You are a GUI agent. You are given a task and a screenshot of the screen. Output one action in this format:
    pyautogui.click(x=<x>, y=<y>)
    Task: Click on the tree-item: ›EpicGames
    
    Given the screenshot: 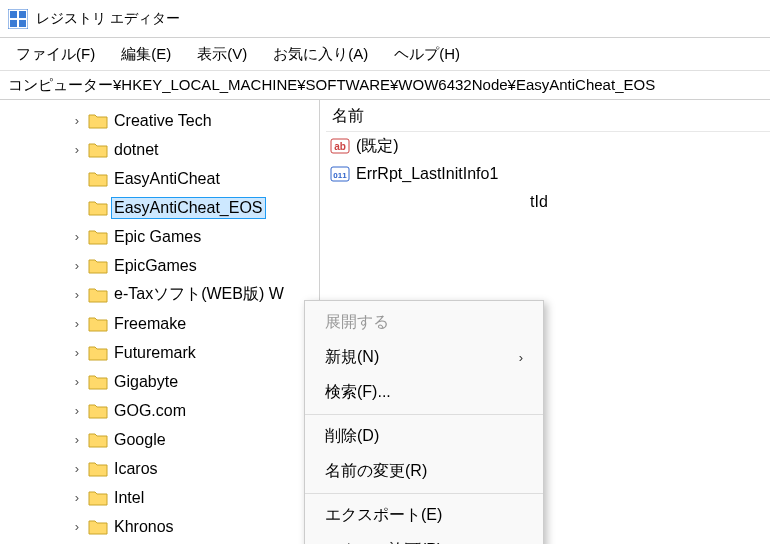 What is the action you would take?
    pyautogui.click(x=160, y=266)
    